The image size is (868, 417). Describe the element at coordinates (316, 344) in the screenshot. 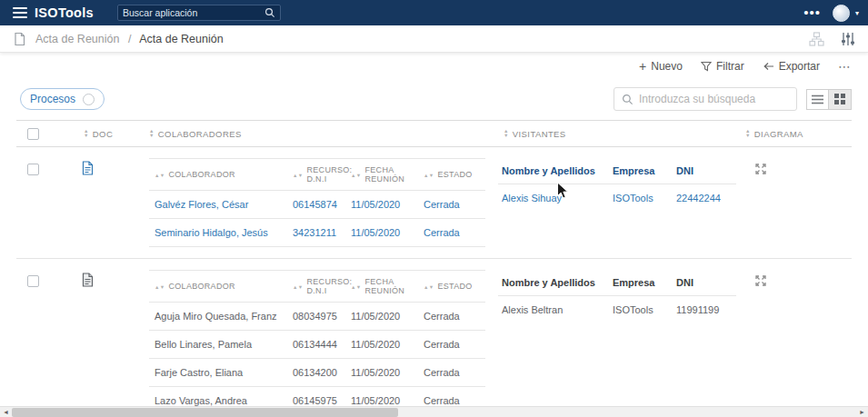

I see `colaborador-dni: 06134444` at that location.